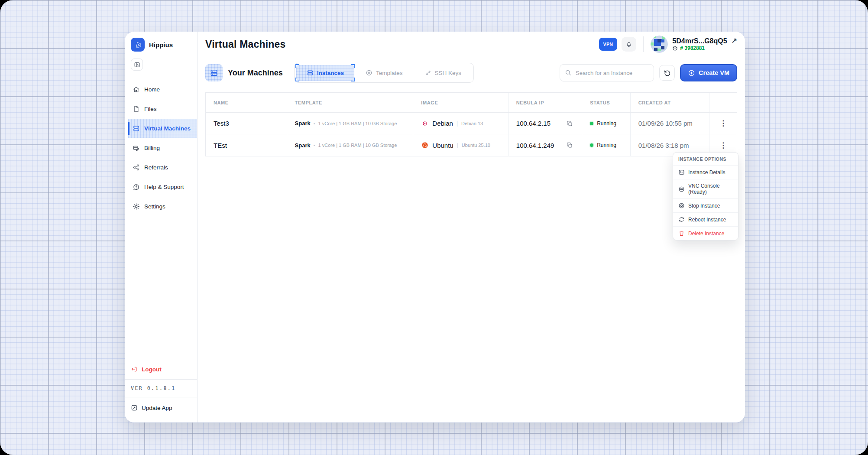 This screenshot has height=455, width=868. What do you see at coordinates (682, 233) in the screenshot?
I see `trash-icon` at bounding box center [682, 233].